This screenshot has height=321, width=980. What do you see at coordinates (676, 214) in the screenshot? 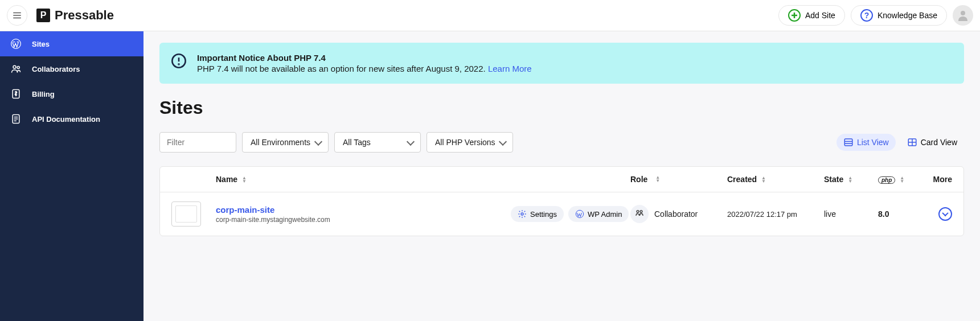
I see `role-label: Collaborator` at bounding box center [676, 214].